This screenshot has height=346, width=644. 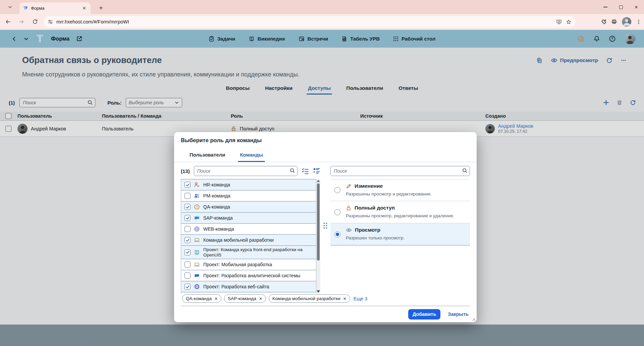 I want to click on team-label: Проект: Команда курса front-end разработ…, so click(x=259, y=252).